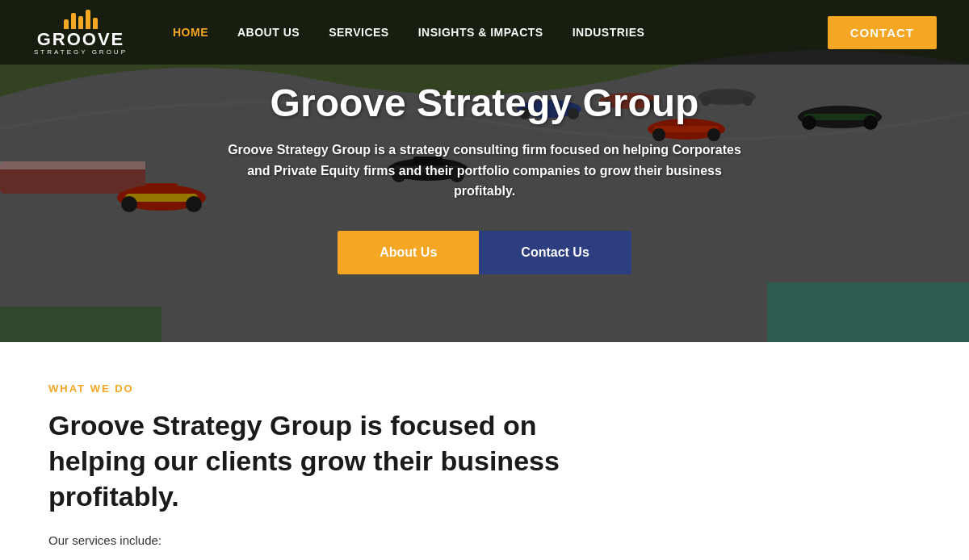 The image size is (969, 560). Describe the element at coordinates (359, 32) in the screenshot. I see `nav-services: SERVICES` at that location.